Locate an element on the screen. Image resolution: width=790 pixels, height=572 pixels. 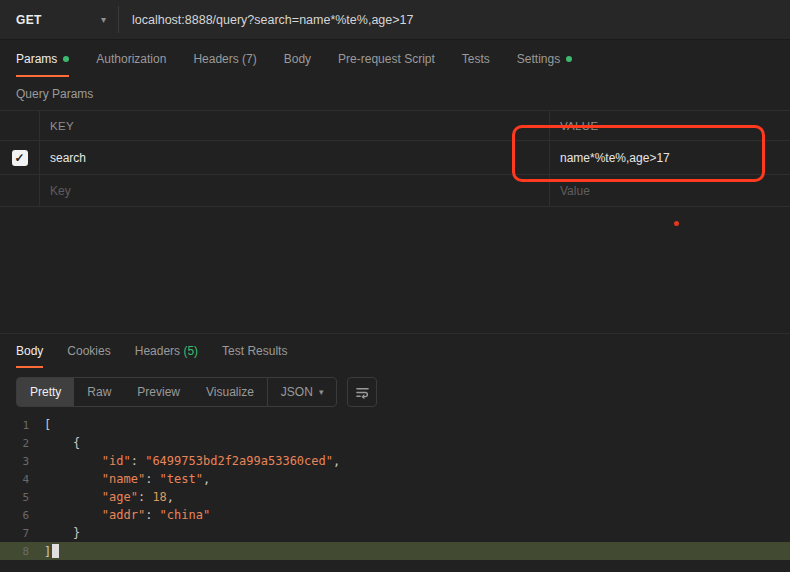
line-number: 6 is located at coordinates (22, 516).